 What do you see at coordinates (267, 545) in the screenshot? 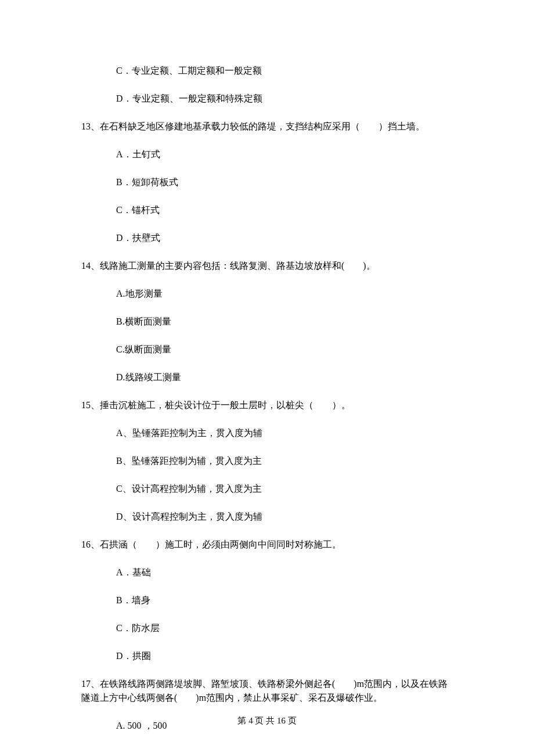
I see `question-16-stem: 16、石拱涵（ ）施工时，必须由两侧向中间同时对称施工。` at bounding box center [267, 545].